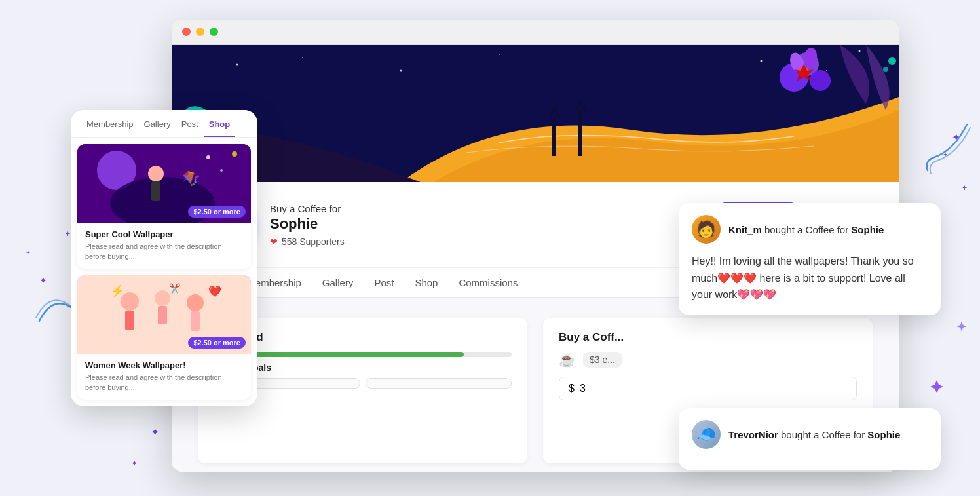 This screenshot has height=496, width=980. Describe the element at coordinates (363, 337) in the screenshot. I see `goal-title: New iPad` at that location.